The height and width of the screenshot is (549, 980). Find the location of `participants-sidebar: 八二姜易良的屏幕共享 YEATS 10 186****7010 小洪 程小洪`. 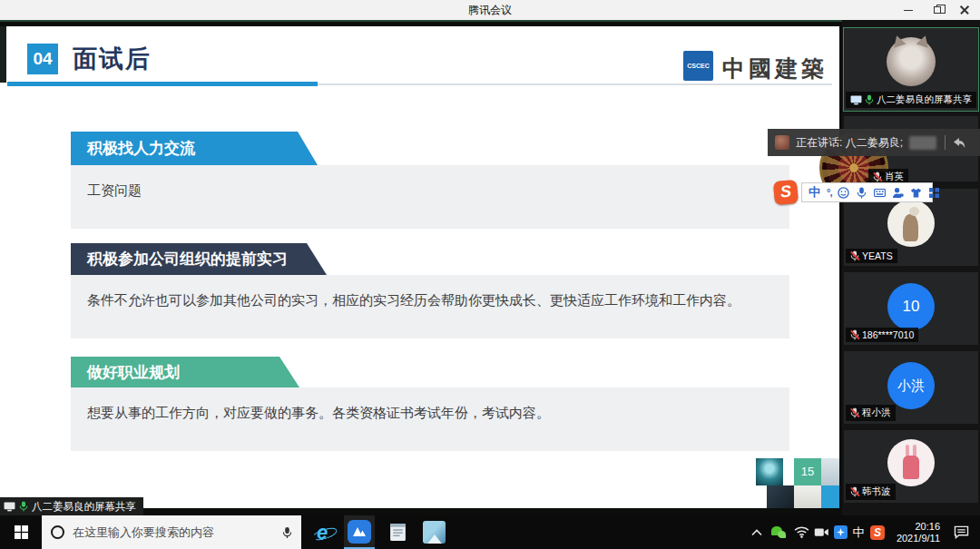

participants-sidebar: 八二姜易良的屏幕共享 YEATS 10 186****7010 小洪 程小洪 is located at coordinates (911, 268).